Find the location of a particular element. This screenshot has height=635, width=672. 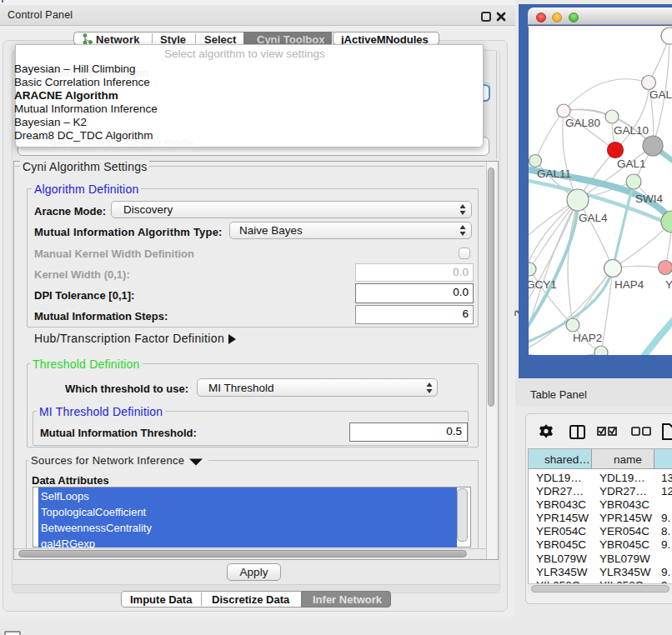

svg-text: GAL10 is located at coordinates (631, 130).